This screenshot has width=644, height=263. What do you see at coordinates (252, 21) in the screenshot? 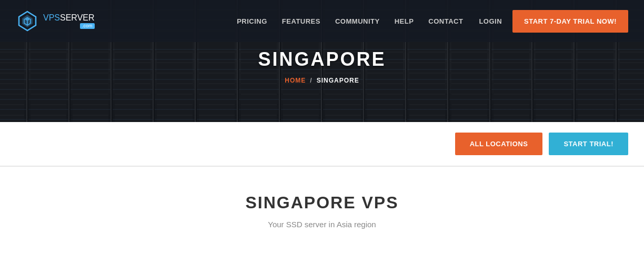
I see `nav-pricing: PRICING` at bounding box center [252, 21].